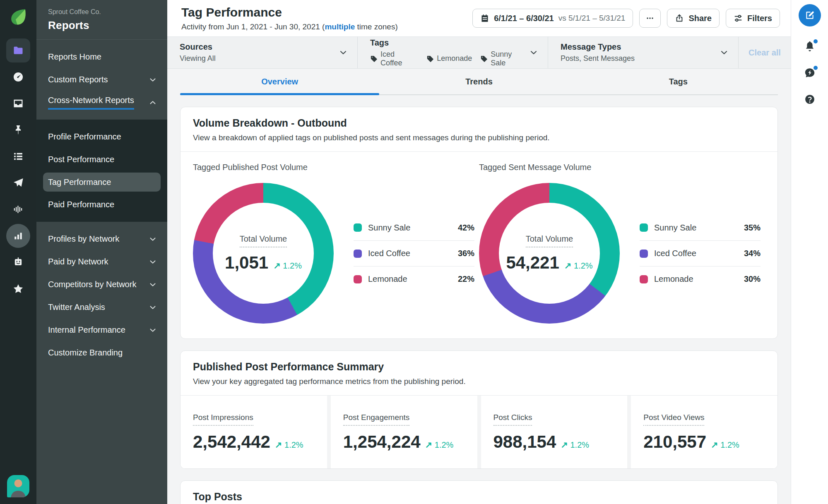 This screenshot has width=828, height=504. What do you see at coordinates (810, 73) in the screenshot?
I see `whats-new-button` at bounding box center [810, 73].